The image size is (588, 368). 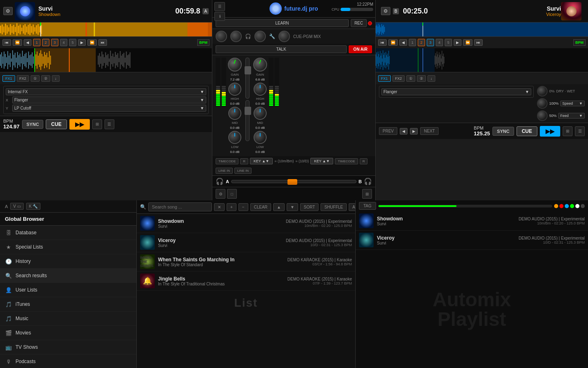 What do you see at coordinates (220, 16) in the screenshot?
I see `mixer-info-btn: ℹ` at bounding box center [220, 16].